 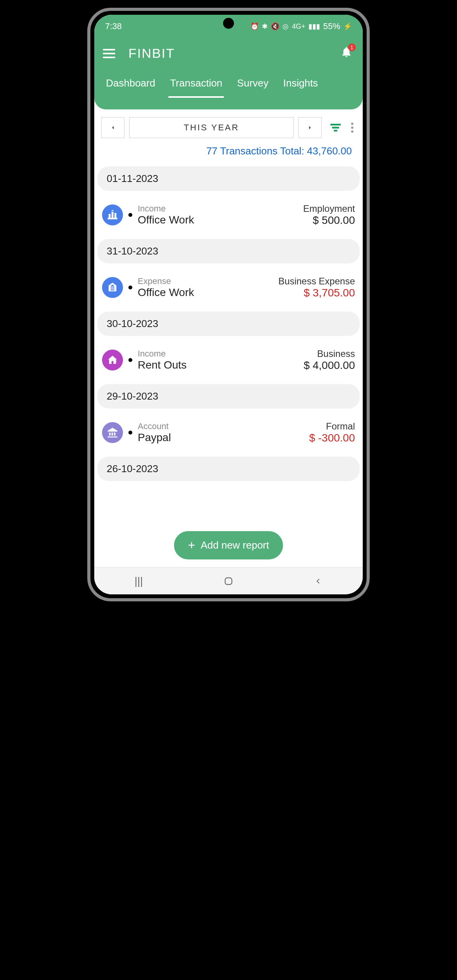 What do you see at coordinates (130, 85) in the screenshot?
I see `tab-dashboard: Dashboard` at bounding box center [130, 85].